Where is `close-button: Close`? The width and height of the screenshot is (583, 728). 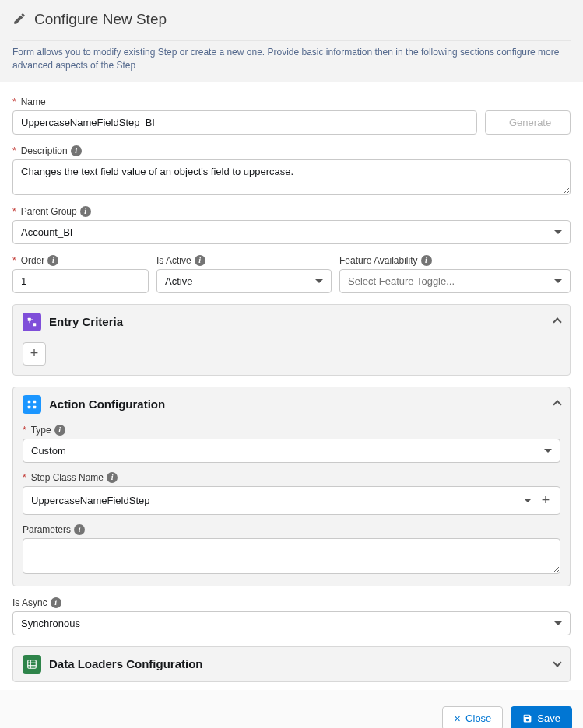 close-button: Close is located at coordinates (472, 717).